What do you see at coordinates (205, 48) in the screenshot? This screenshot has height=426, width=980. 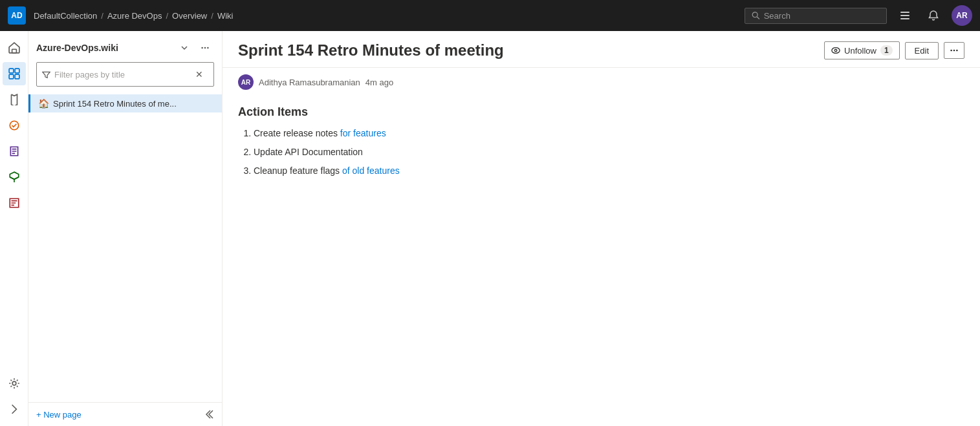 I see `wiki-more-btn` at bounding box center [205, 48].